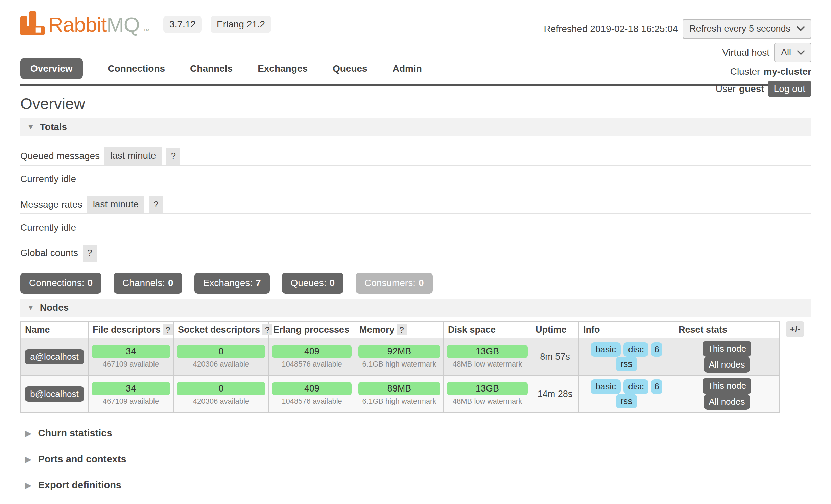  What do you see at coordinates (416, 228) in the screenshot?
I see `message-rates-idle-text: Currently idle` at bounding box center [416, 228].